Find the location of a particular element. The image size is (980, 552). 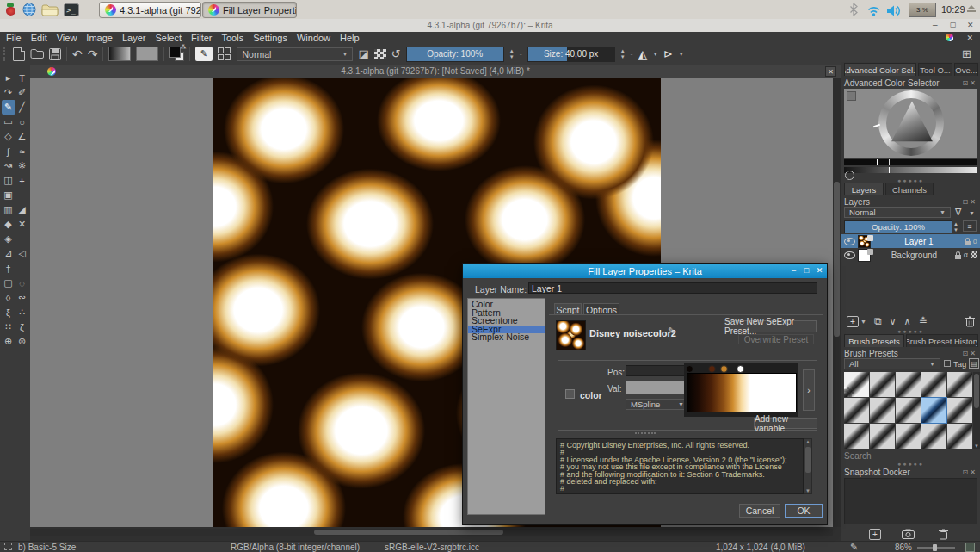

tool-reference-images: † is located at coordinates (9, 269).